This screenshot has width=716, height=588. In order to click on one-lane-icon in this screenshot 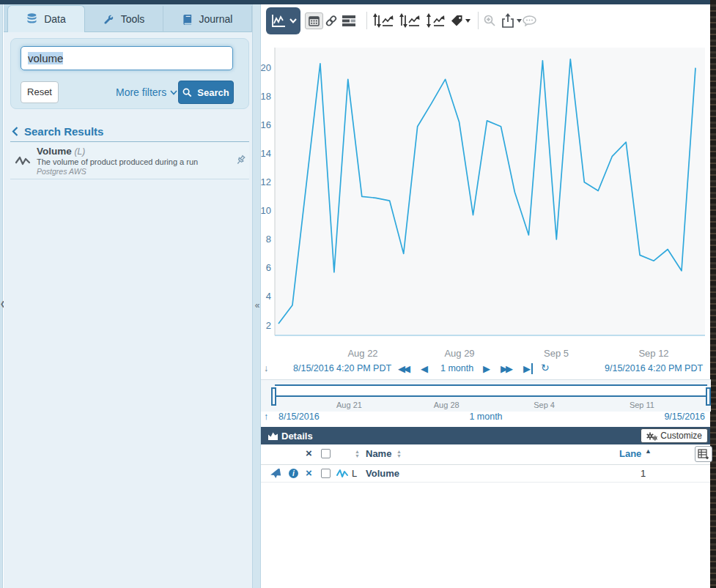, I will do `click(384, 21)`.